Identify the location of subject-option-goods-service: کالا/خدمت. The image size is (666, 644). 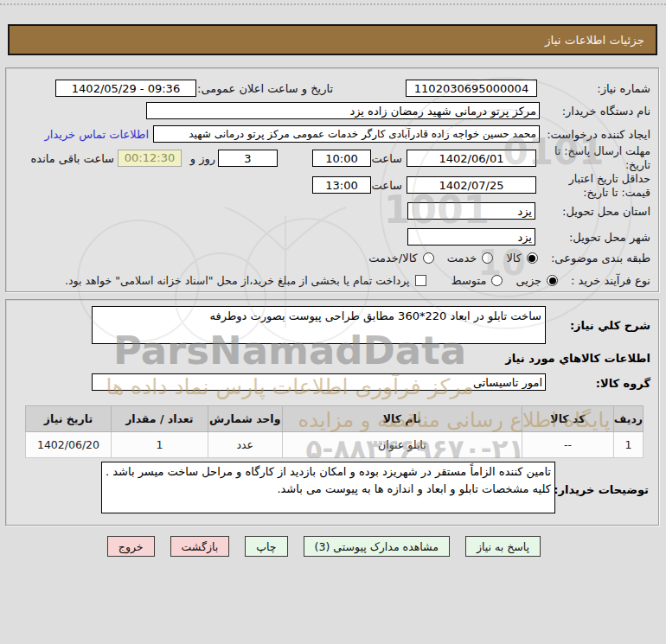
(401, 258).